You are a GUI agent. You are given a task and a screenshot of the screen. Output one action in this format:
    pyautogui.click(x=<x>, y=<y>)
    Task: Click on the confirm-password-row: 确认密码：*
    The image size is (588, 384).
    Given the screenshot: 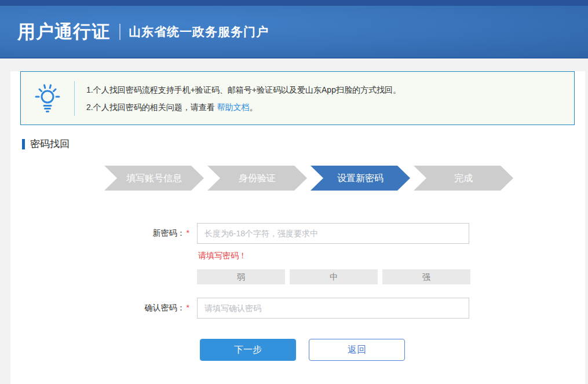 What is the action you would take?
    pyautogui.click(x=298, y=308)
    